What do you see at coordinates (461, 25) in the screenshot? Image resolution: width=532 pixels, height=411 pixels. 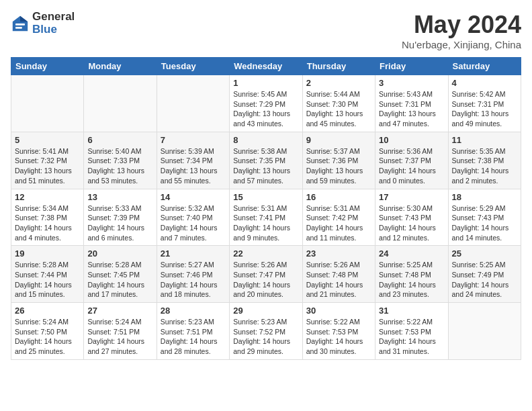 I see `calendar-title: May 2024` at bounding box center [461, 25].